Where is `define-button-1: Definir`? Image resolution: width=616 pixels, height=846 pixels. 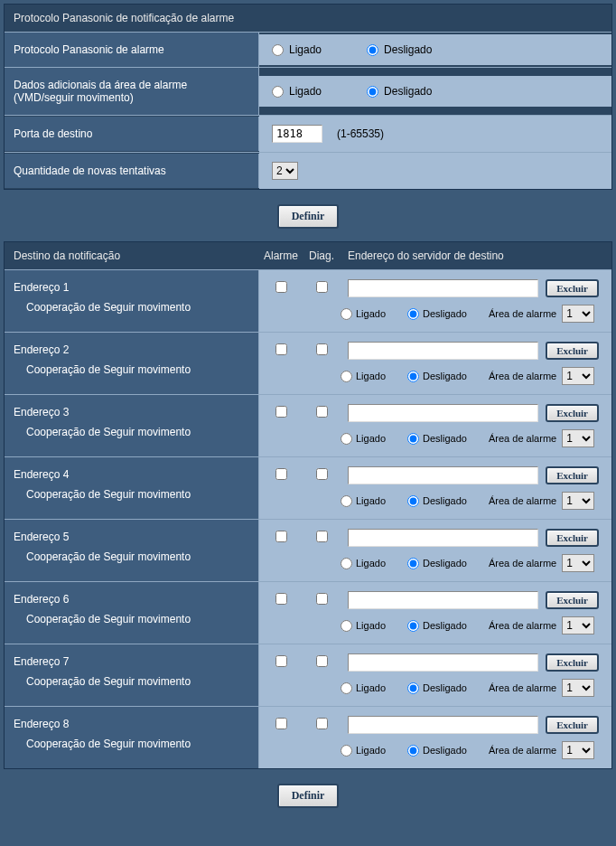
define-button-1: Definir is located at coordinates (309, 217).